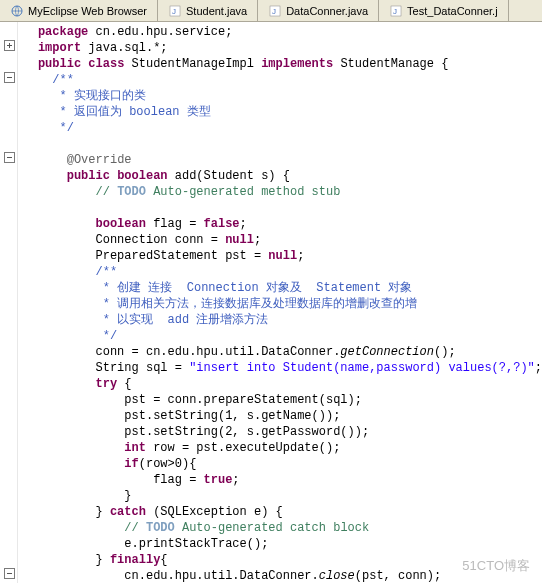 Image resolution: width=542 pixels, height=583 pixels. Describe the element at coordinates (60, 48) in the screenshot. I see `kw-import: import` at that location.